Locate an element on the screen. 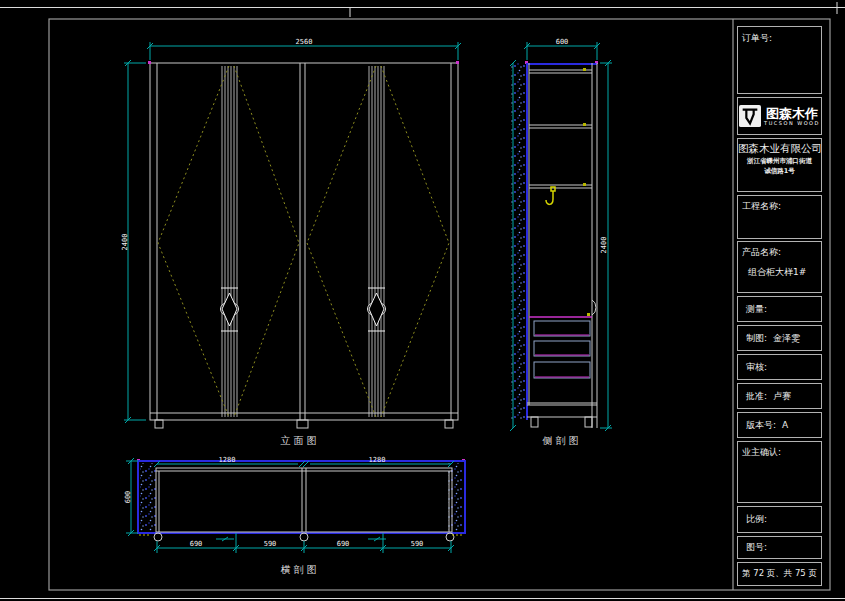  review-cell: 审核: is located at coordinates (780, 367).